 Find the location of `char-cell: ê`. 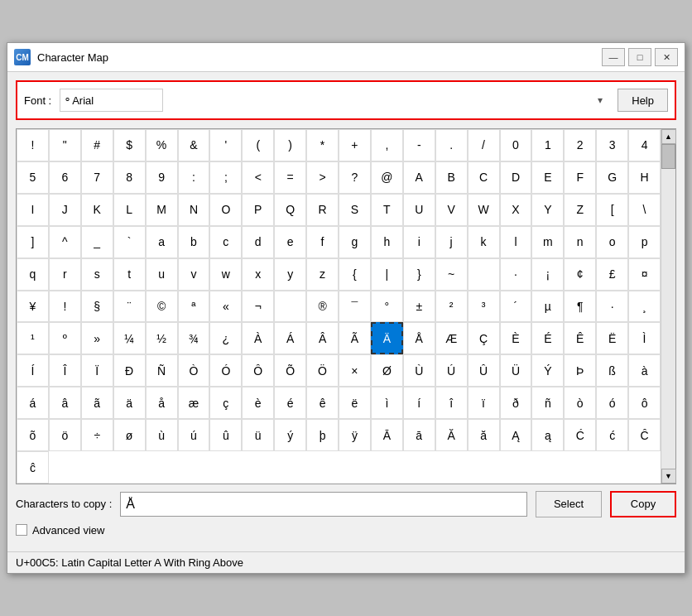

char-cell: ê is located at coordinates (323, 402).